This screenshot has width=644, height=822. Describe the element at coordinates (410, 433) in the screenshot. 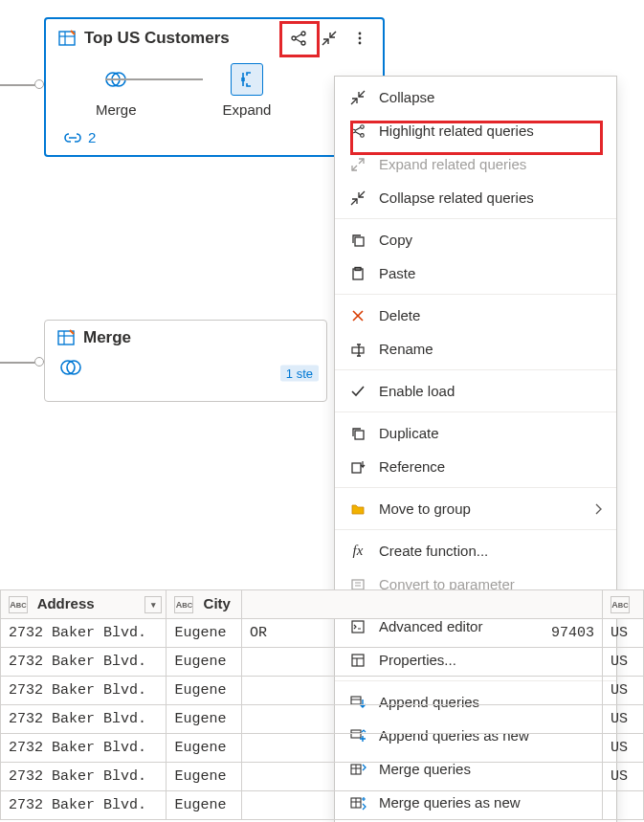

I see `menu-label: Duplicate` at that location.